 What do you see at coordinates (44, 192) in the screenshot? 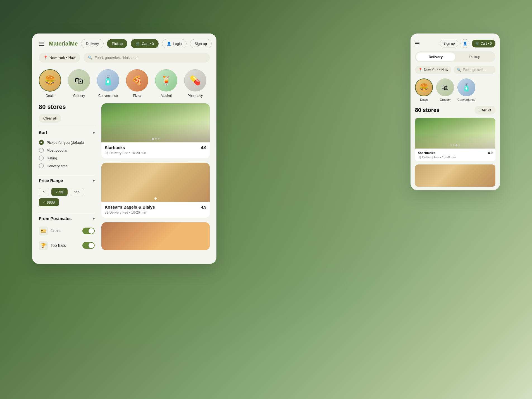
I see `price-one-button: $` at bounding box center [44, 192].